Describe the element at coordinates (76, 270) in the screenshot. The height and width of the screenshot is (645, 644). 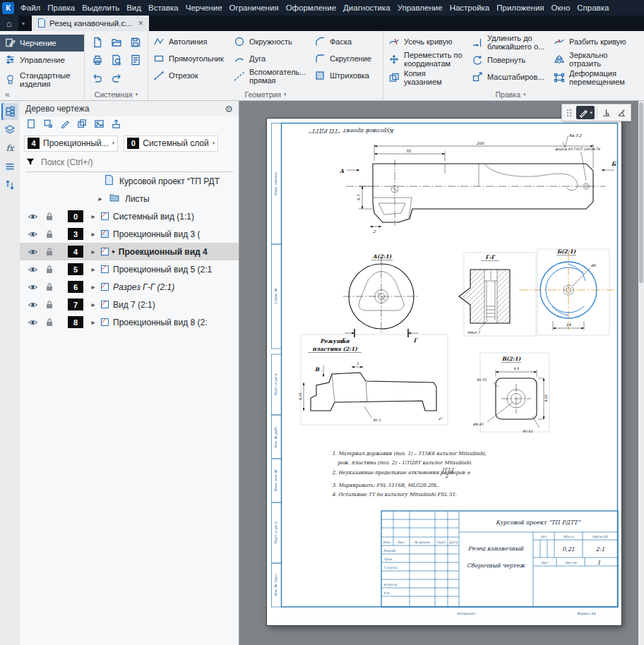
I see `view-number-badge: 5` at that location.